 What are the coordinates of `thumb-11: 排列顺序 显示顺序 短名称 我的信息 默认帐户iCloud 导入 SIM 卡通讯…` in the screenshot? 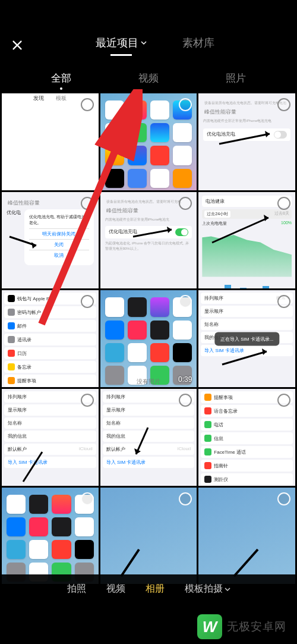 It's located at (148, 438).